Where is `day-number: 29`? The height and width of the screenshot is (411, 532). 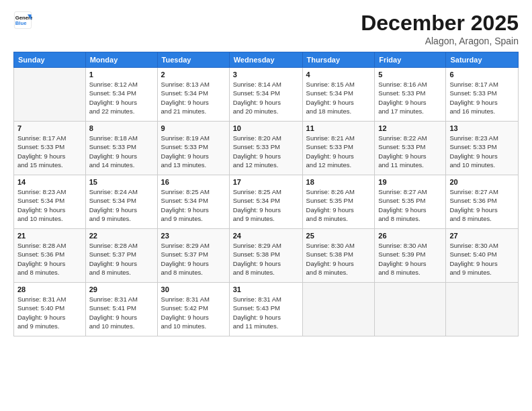
day-number: 29 is located at coordinates (122, 289).